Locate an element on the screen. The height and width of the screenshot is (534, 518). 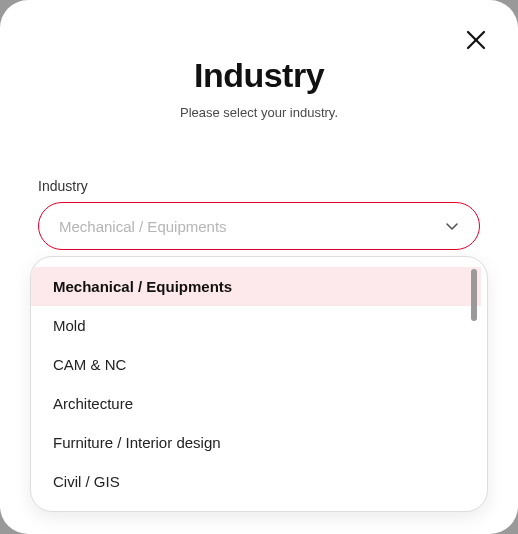
close-button is located at coordinates (476, 42).